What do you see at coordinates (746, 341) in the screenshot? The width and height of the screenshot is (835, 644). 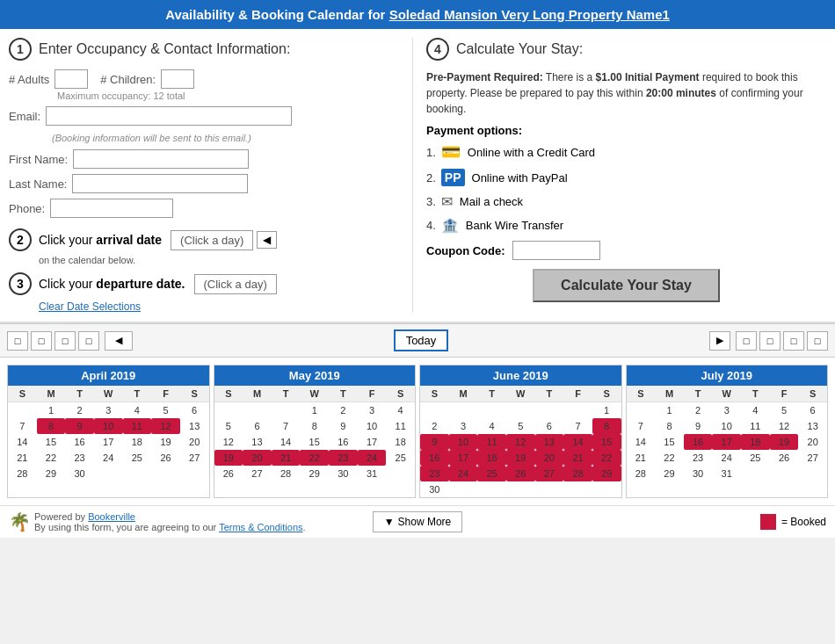 I see `nav-far-right-1: □` at bounding box center [746, 341].